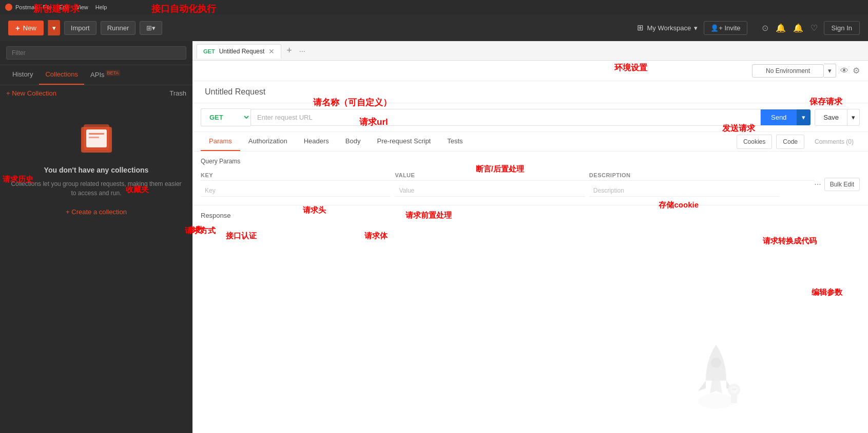  Describe the element at coordinates (209, 51) in the screenshot. I see `method-badge: GET` at that location.